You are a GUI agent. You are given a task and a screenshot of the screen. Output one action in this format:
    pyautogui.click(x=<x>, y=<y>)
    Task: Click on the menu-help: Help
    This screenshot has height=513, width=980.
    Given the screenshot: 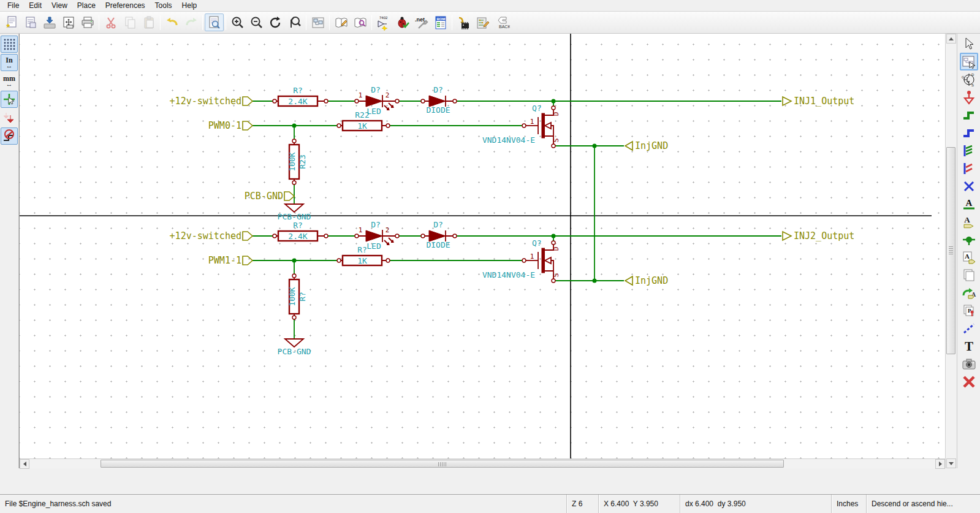 What is the action you would take?
    pyautogui.click(x=190, y=6)
    